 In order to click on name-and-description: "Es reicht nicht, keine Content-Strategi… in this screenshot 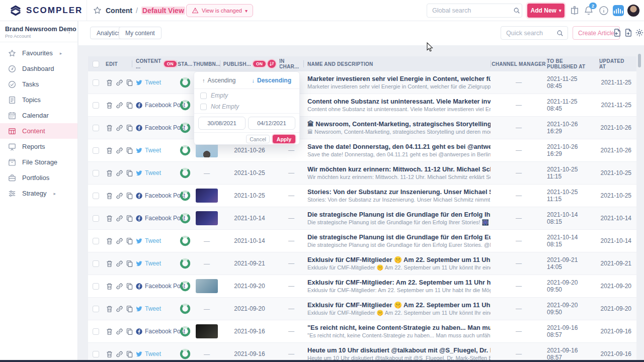, I will do `click(399, 332)`.